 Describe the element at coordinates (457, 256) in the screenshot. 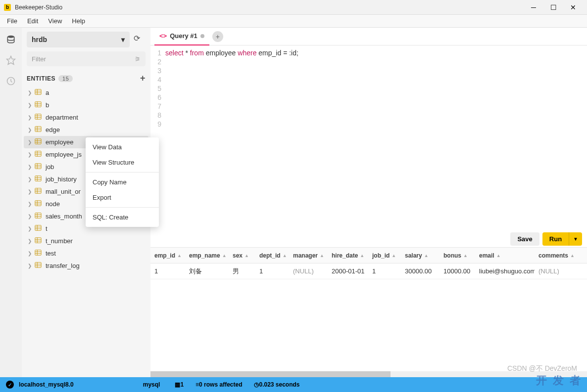

I see `column-bonus: bonus▲` at that location.